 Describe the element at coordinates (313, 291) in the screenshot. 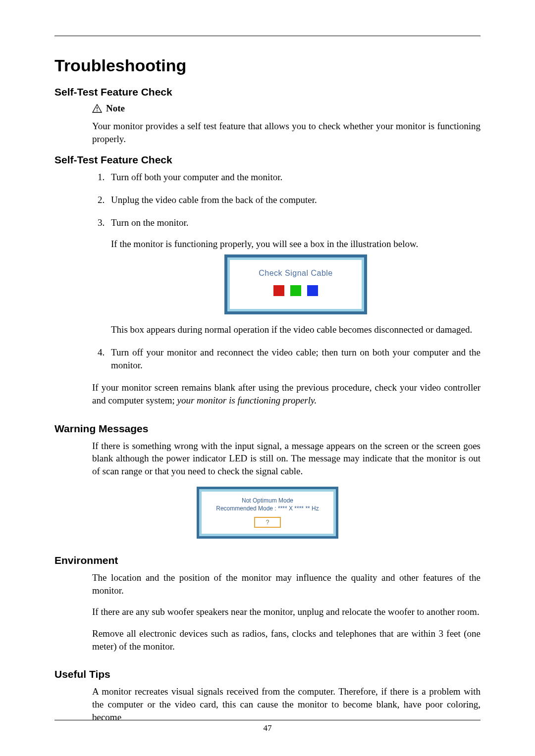

I see `swatch-blue` at that location.